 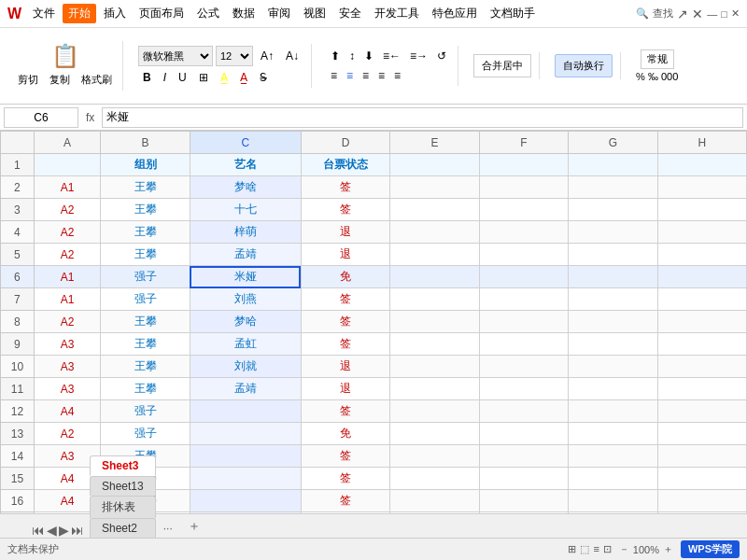 What do you see at coordinates (702, 434) in the screenshot?
I see `cell-h13` at bounding box center [702, 434].